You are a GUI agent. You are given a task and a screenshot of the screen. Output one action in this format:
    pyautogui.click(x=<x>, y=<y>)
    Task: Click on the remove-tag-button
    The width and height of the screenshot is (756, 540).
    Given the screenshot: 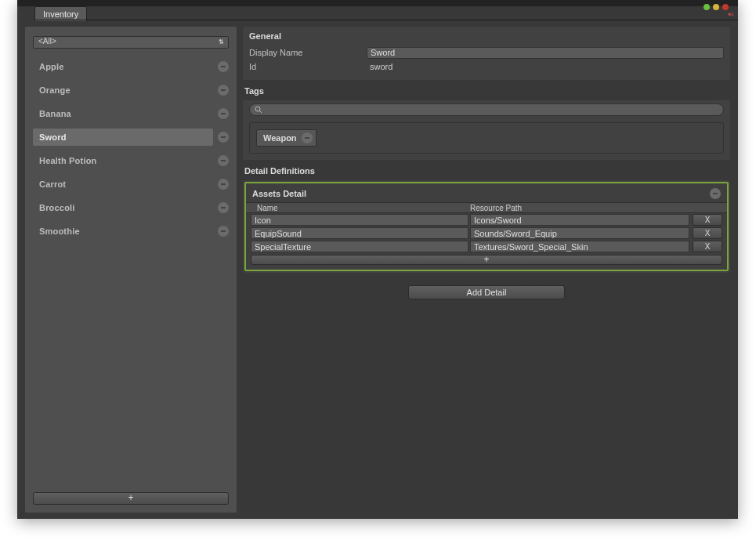 What is the action you would take?
    pyautogui.click(x=307, y=138)
    